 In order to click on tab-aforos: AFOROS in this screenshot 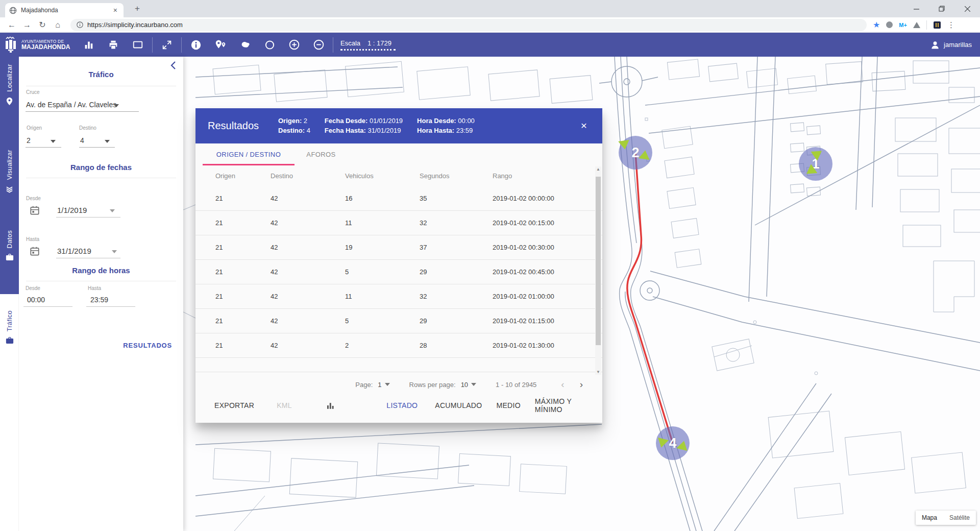, I will do `click(321, 154)`.